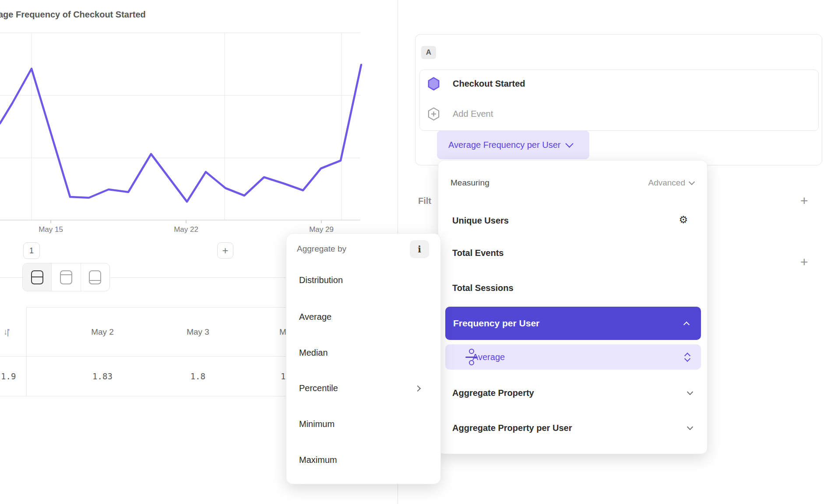 The width and height of the screenshot is (831, 504). What do you see at coordinates (619, 100) in the screenshot?
I see `event-card: Checkout Started Add Event` at bounding box center [619, 100].